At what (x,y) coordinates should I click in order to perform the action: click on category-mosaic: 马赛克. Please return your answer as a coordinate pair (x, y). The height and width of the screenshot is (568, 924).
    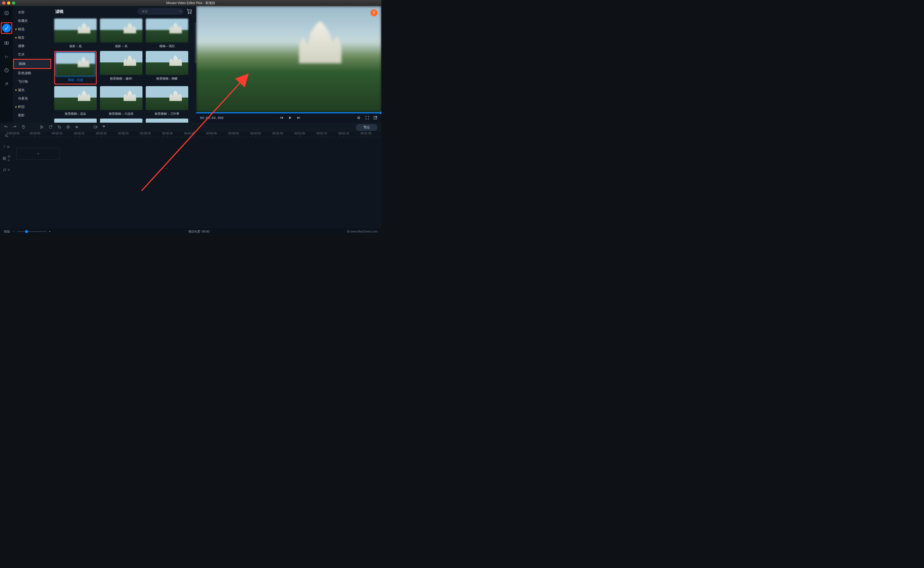
    Looking at the image, I should click on (32, 98).